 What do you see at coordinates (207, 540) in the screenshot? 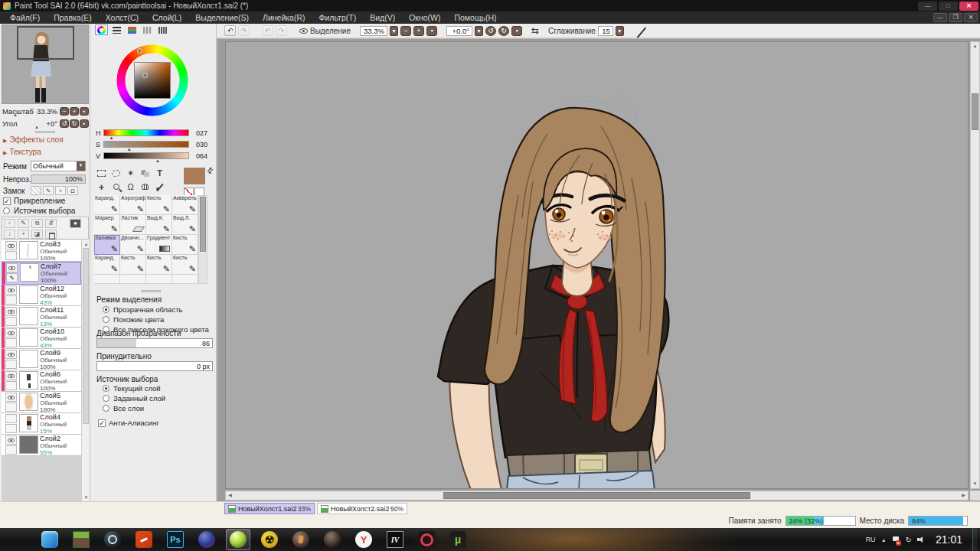
I see `app-dark-orb` at bounding box center [207, 540].